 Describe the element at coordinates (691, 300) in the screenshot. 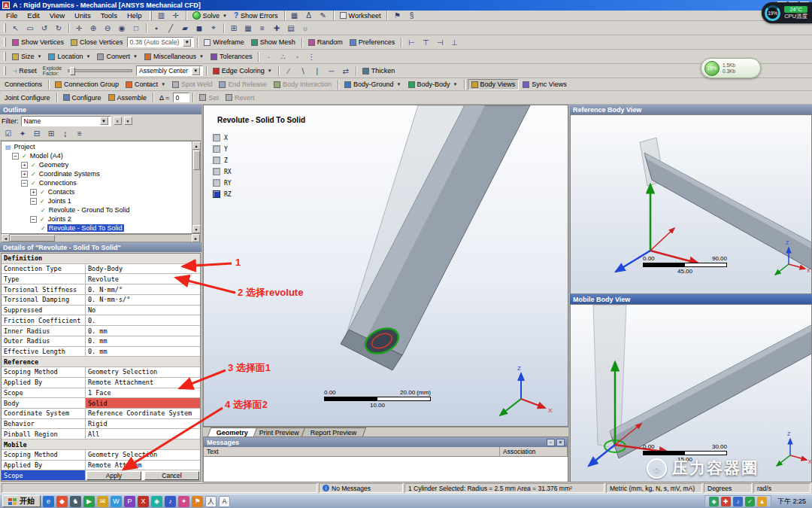

I see `mobile-view-header: Mobile Body View` at that location.